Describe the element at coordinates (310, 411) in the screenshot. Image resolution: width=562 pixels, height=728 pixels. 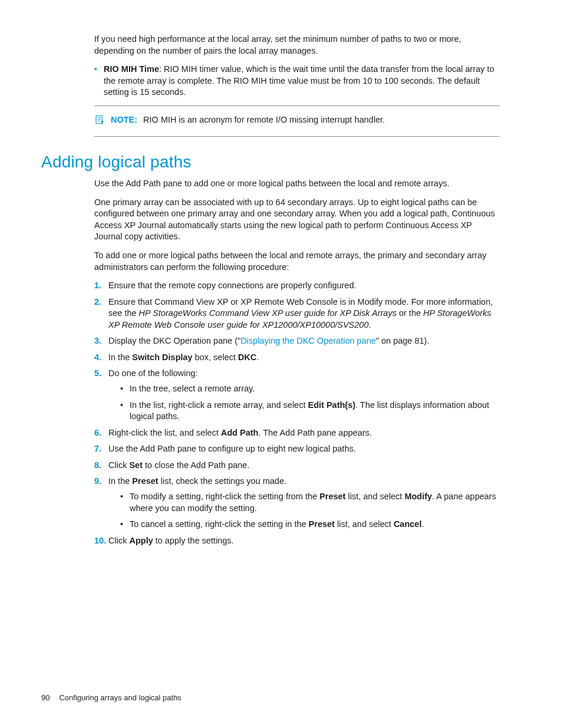
I see `step-5-sub2: In the list, right-click a remote array,…` at that location.